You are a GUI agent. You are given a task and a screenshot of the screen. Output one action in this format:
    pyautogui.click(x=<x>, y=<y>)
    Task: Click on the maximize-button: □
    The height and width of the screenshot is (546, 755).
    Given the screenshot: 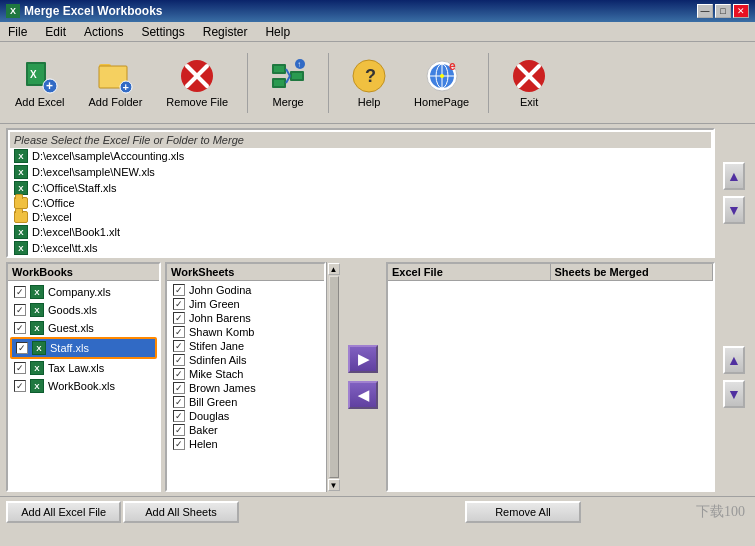 What is the action you would take?
    pyautogui.click(x=723, y=11)
    